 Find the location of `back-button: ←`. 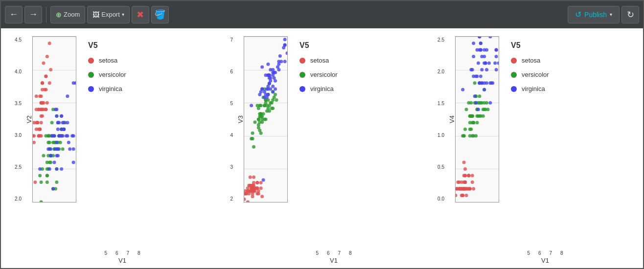

back-button: ← is located at coordinates (14, 15).